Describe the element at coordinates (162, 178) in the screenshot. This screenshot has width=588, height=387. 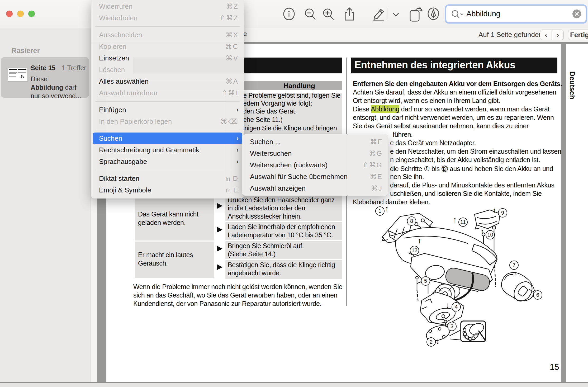
I see `context-menu-item-label: Diktat starten` at that location.